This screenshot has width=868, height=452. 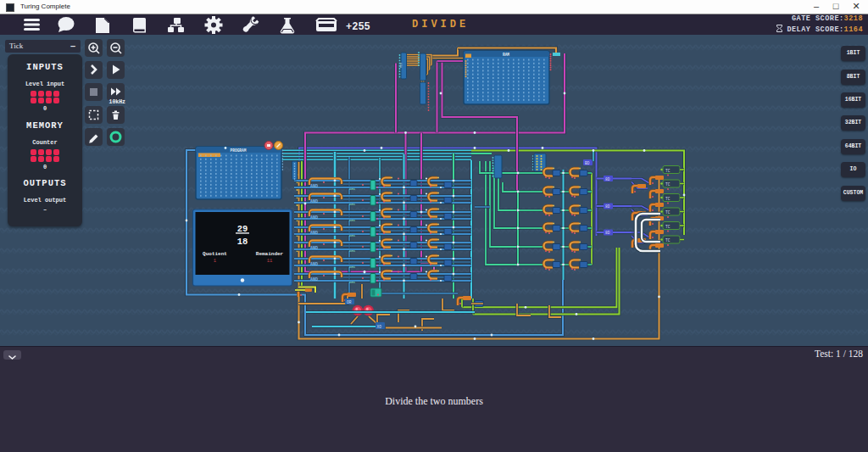 I want to click on svg-text: Remainder, so click(x=270, y=254).